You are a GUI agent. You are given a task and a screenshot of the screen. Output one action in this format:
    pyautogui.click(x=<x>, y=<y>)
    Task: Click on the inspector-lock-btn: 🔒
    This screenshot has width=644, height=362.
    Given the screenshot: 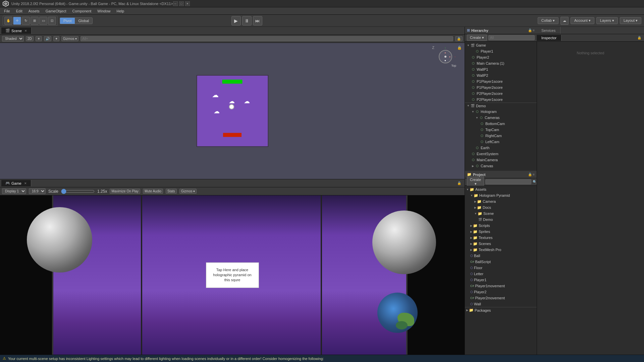 What is the action you would take?
    pyautogui.click(x=639, y=38)
    